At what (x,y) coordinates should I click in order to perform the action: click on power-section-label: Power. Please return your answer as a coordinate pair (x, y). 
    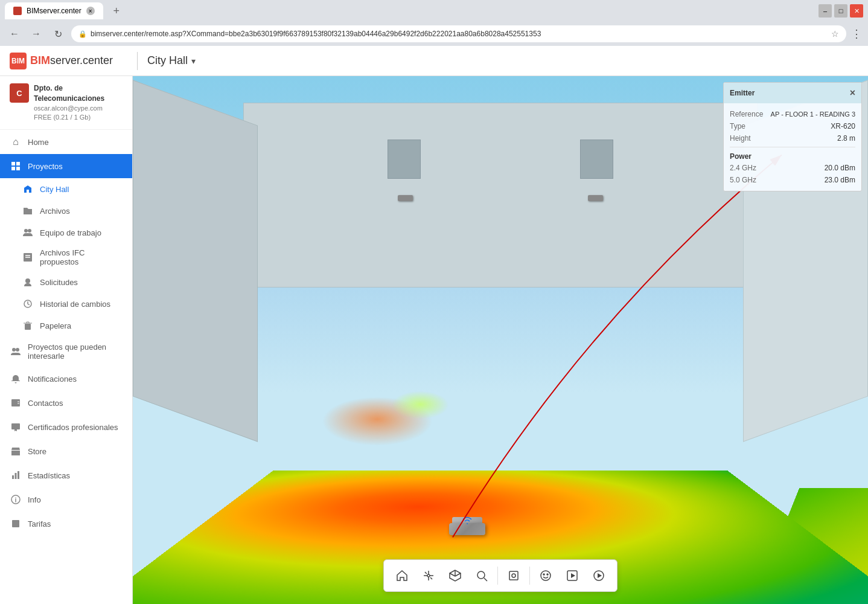
    Looking at the image, I should click on (793, 156).